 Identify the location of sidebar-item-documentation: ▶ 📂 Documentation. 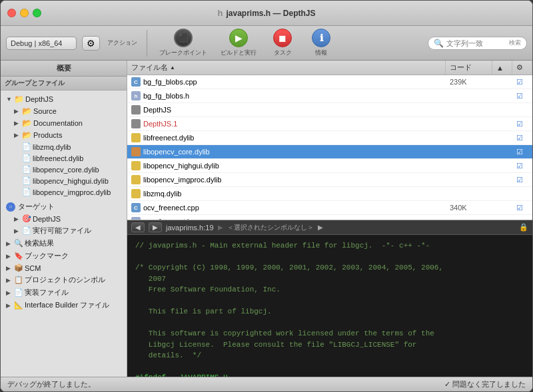
(64, 123).